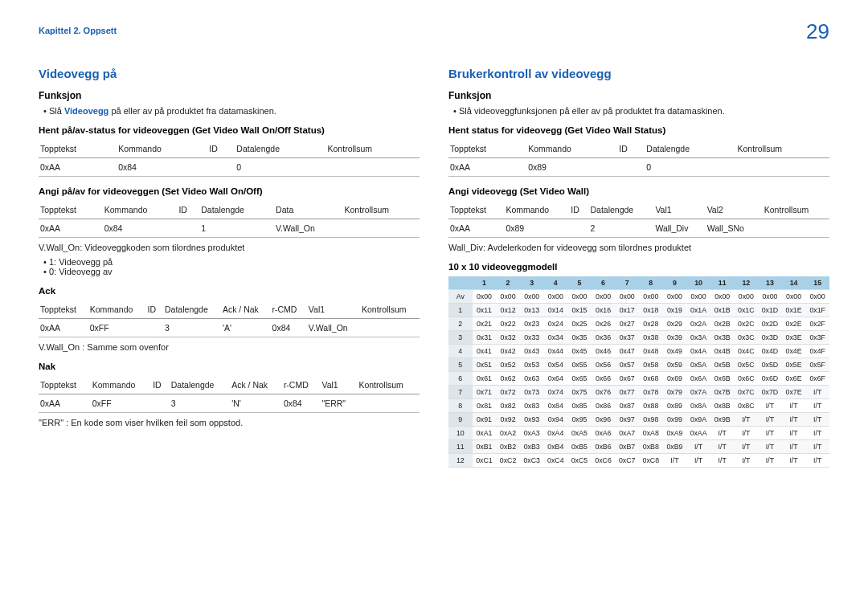 The image size is (868, 613). Describe the element at coordinates (639, 407) in the screenshot. I see `matrix-row: 80x810x820x830x840x850x860x870x880x890x8…` at that location.